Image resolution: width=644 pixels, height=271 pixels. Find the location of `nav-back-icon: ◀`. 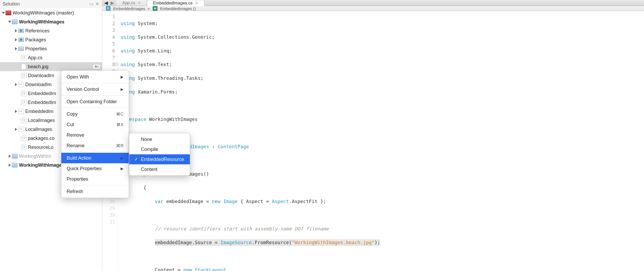

nav-back-icon: ◀ is located at coordinates (106, 3).